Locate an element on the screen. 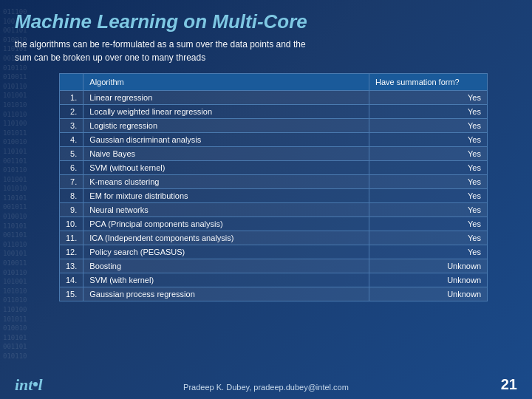 Image resolution: width=532 pixels, height=399 pixels. header-algo: Algorithm is located at coordinates (226, 83).